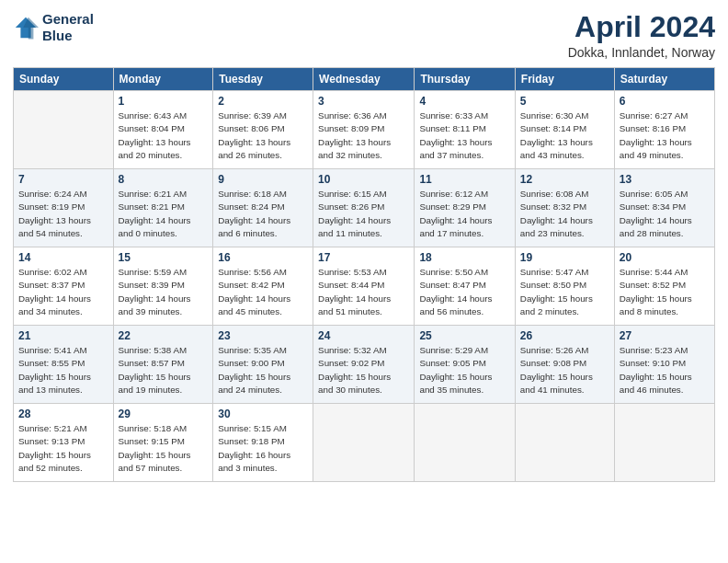 Image resolution: width=728 pixels, height=563 pixels. I want to click on day-number: 30, so click(263, 414).